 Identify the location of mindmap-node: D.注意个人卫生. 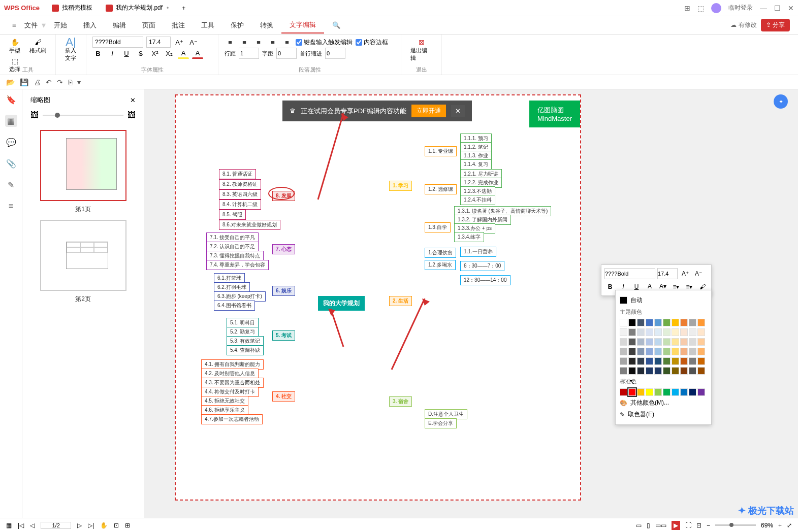
(446, 414).